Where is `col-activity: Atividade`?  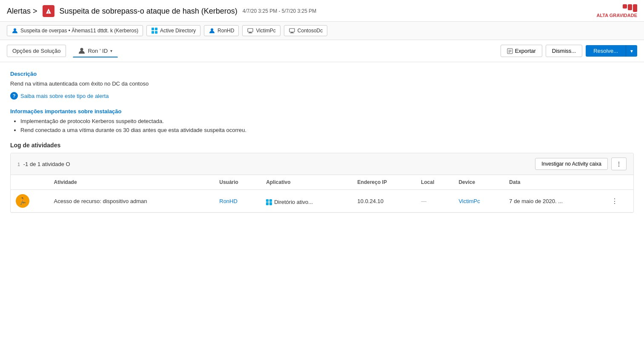 col-activity: Atividade is located at coordinates (132, 182).